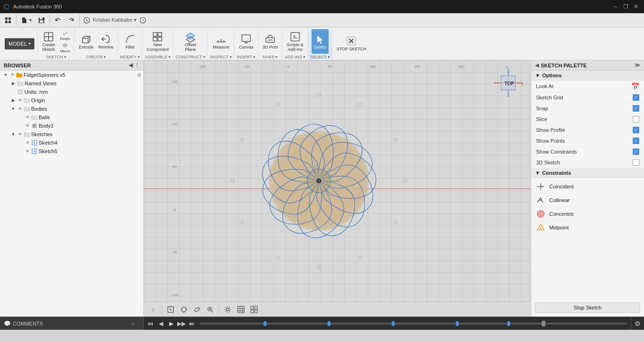 The width and height of the screenshot is (644, 342). I want to click on assemble-group-label: ASSEMBLE ▾, so click(158, 57).